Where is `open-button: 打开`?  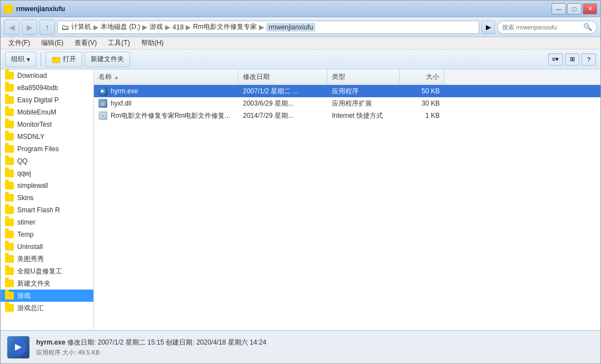 open-button: 打开 is located at coordinates (64, 59).